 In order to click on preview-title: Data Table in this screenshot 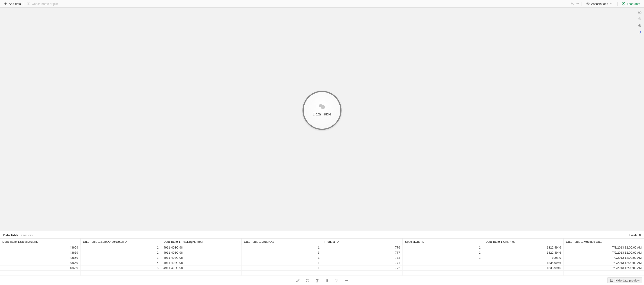, I will do `click(11, 235)`.